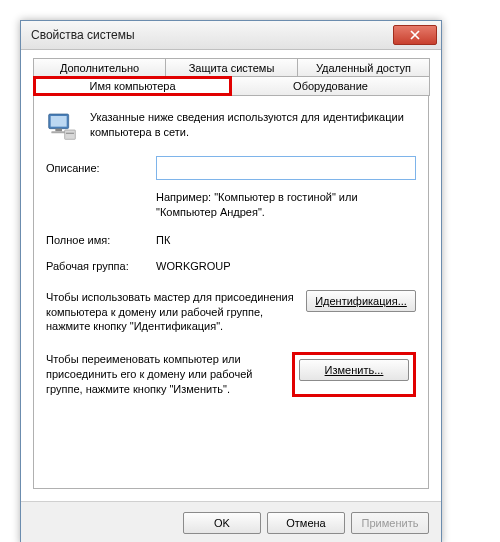 Image resolution: width=500 pixels, height=542 pixels. What do you see at coordinates (231, 36) in the screenshot?
I see `titlebar: Свойства системы` at bounding box center [231, 36].